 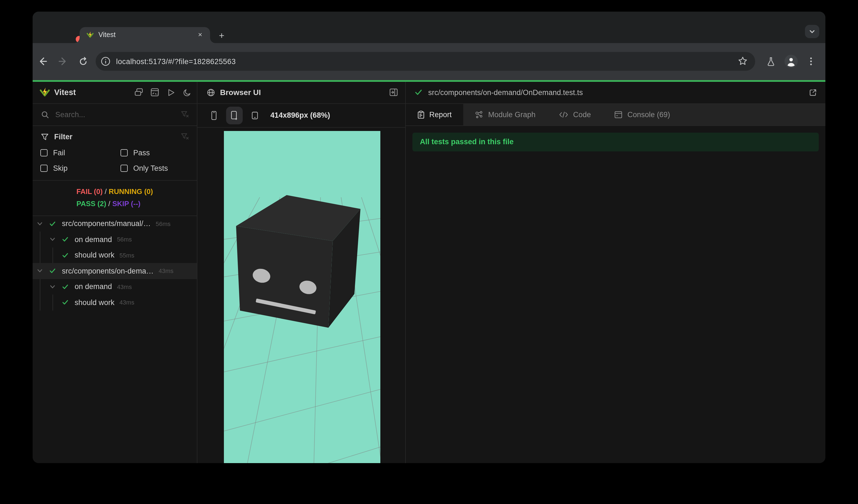 I want to click on browser-preview-viewport, so click(x=302, y=297).